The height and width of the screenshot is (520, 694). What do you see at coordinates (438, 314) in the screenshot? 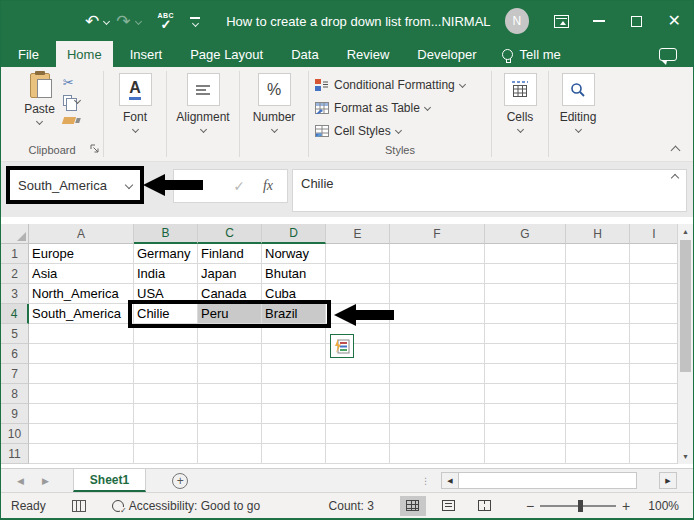
I see `cell-F4` at bounding box center [438, 314].